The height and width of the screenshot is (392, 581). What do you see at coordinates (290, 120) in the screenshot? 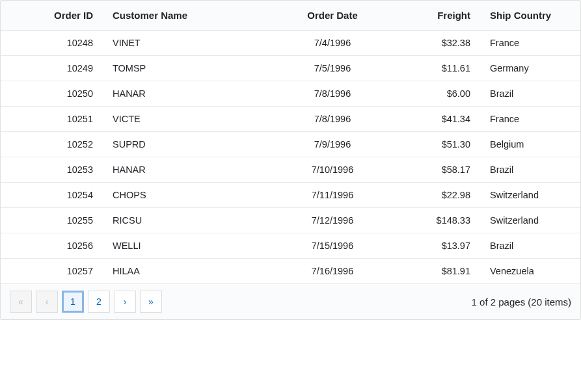
I see `table-row: 10251VICTE7/8/1996$41.34France` at bounding box center [290, 120].